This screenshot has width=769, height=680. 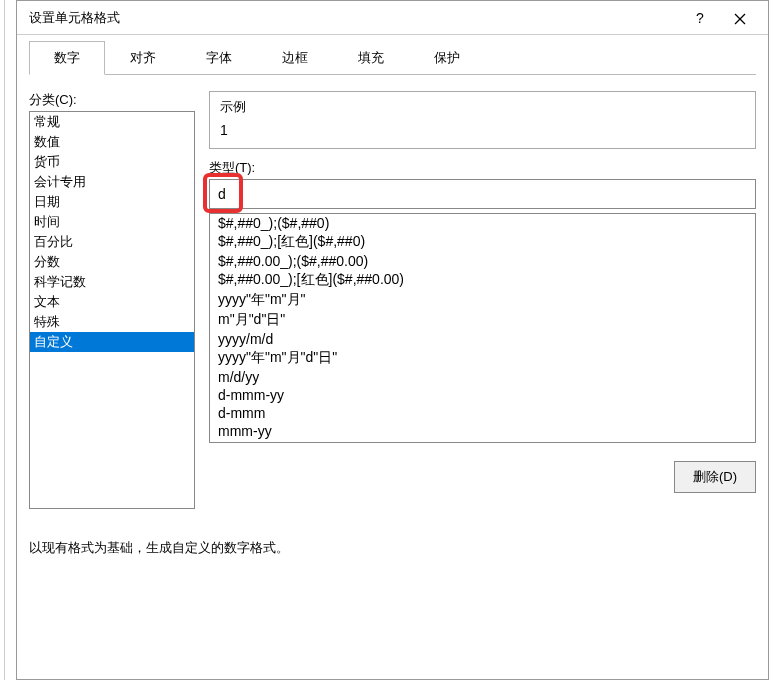 I want to click on category-item: 分数, so click(x=112, y=262).